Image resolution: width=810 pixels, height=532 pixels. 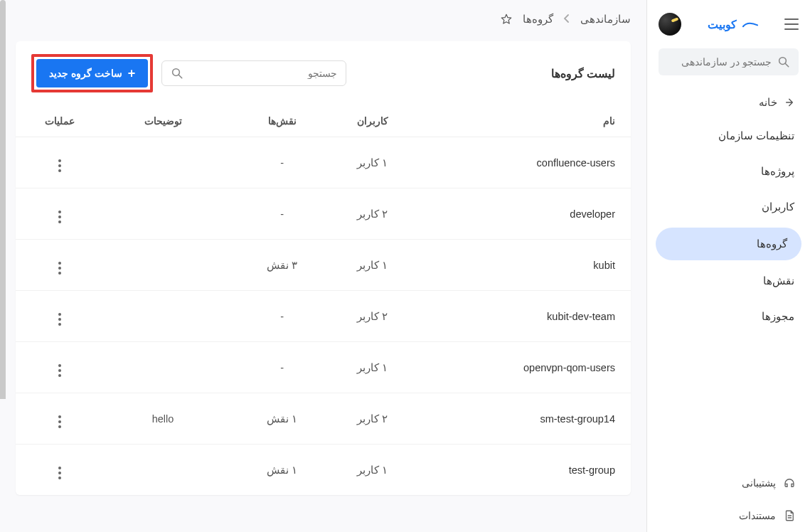 What do you see at coordinates (282, 121) in the screenshot?
I see `col-header-roles: نقش‌ها` at bounding box center [282, 121].